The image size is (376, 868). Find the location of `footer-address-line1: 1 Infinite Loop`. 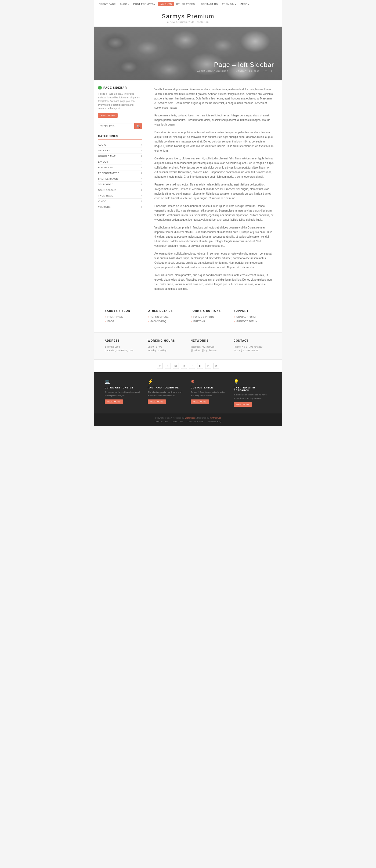

footer-address-line1: 1 Infinite Loop is located at coordinates (124, 347).